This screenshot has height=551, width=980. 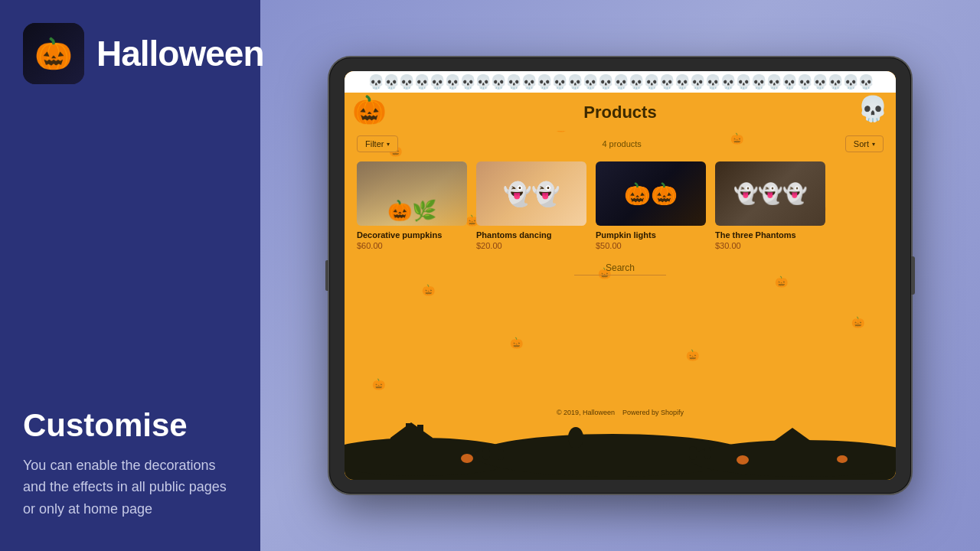 I want to click on skull-row: 💀💀💀💀💀💀💀💀💀💀💀💀💀💀💀💀💀💀💀💀💀💀💀💀💀💀💀💀💀💀💀💀💀, so click(x=620, y=82).